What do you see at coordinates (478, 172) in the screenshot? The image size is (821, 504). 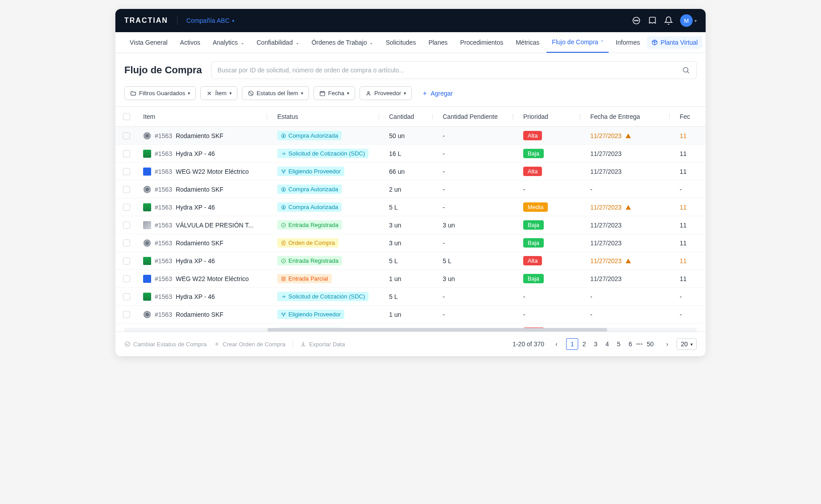 I see `pending-cell: -` at bounding box center [478, 172].